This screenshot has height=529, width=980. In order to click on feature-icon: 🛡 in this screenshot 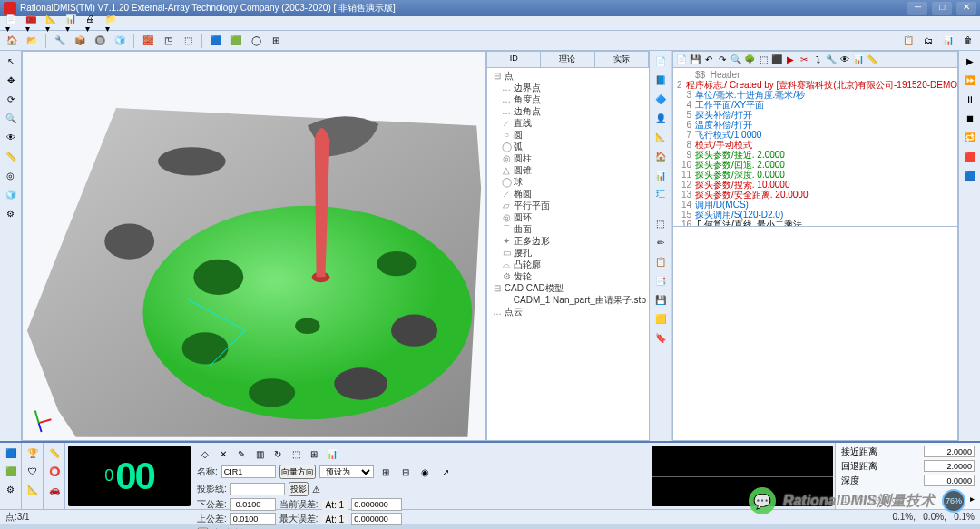, I will do `click(33, 471)`.